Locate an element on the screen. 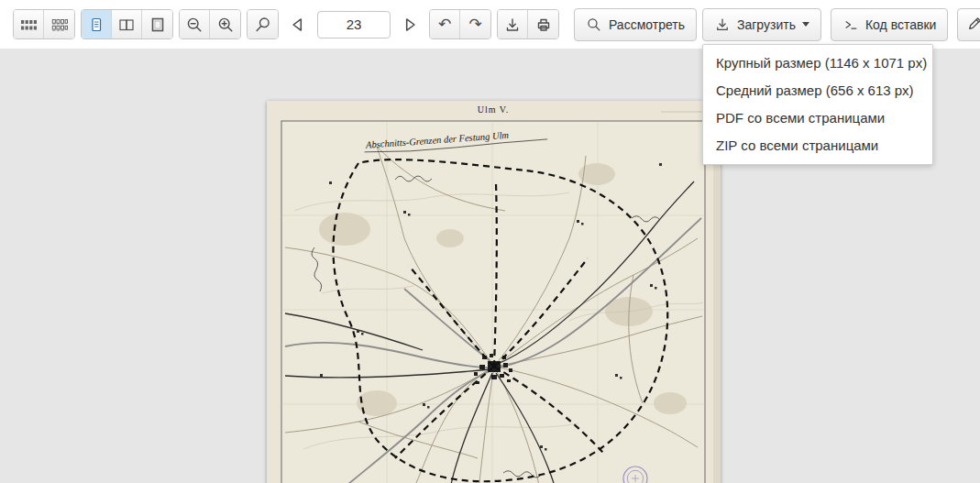 The width and height of the screenshot is (980, 483). download-option-pdf: PDF со всеми страницами is located at coordinates (818, 118).